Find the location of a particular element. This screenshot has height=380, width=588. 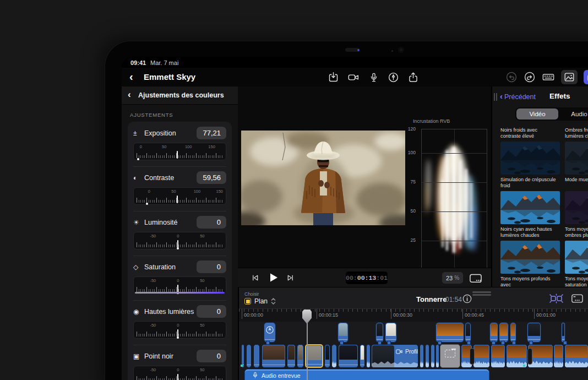

play-button is located at coordinates (273, 279).